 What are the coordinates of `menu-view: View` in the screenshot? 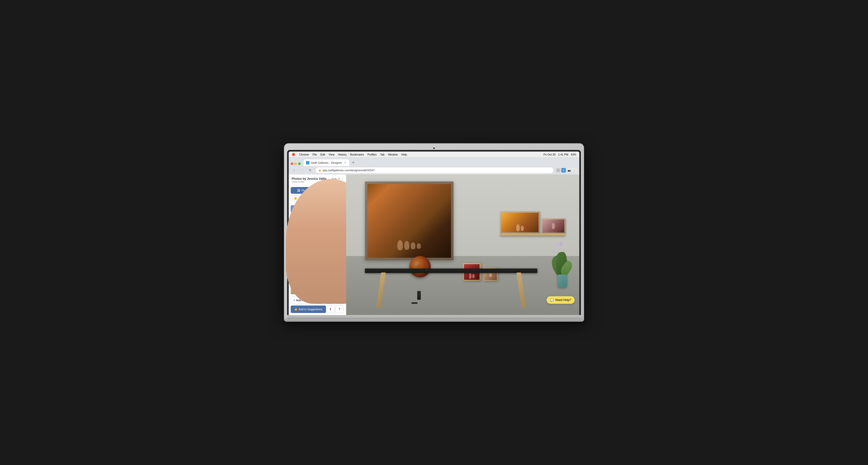 It's located at (332, 154).